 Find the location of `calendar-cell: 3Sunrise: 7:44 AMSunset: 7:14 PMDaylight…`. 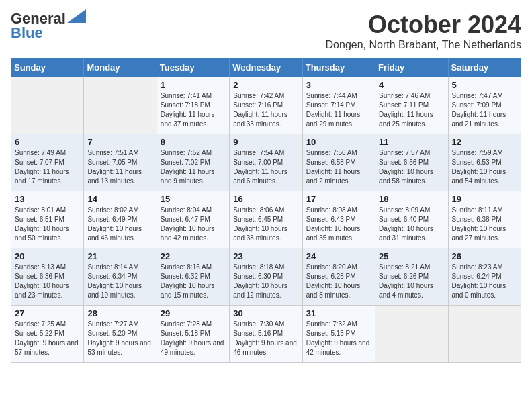

calendar-cell: 3Sunrise: 7:44 AMSunset: 7:14 PMDaylight… is located at coordinates (339, 106).